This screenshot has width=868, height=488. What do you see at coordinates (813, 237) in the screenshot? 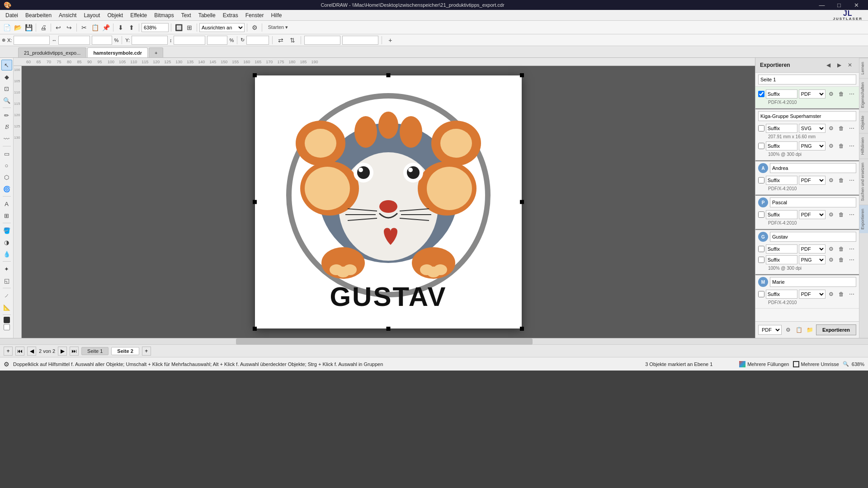
I see `gustav-name-input` at bounding box center [813, 237].